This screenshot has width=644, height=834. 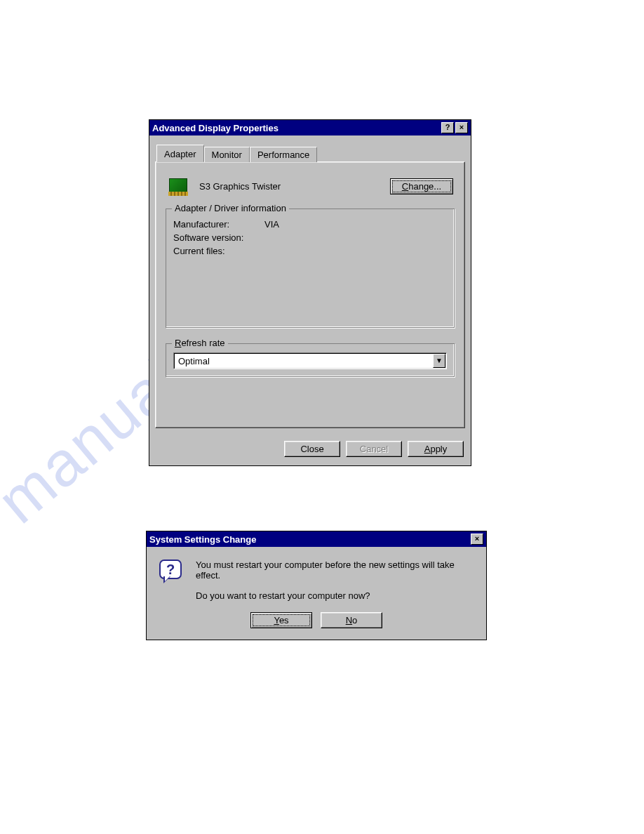 I want to click on window-title: System Settings Change, so click(x=203, y=539).